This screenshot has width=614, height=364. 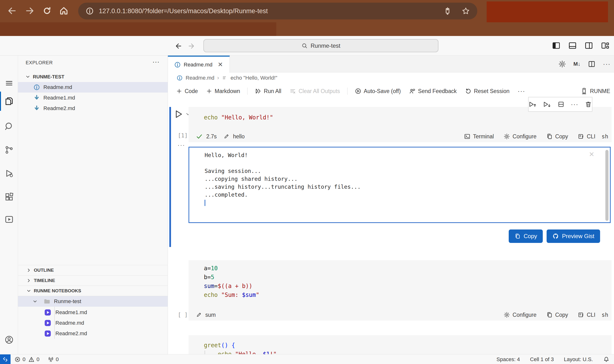 What do you see at coordinates (93, 334) in the screenshot?
I see `notebook-row-readme2: Readme2.md` at bounding box center [93, 334].